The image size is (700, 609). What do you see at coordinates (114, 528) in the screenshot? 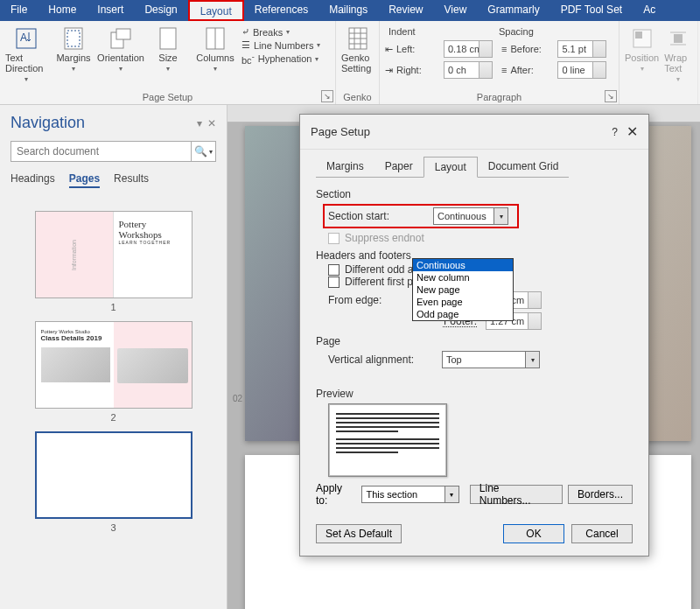
I see `page-number-3: 3` at bounding box center [114, 528].